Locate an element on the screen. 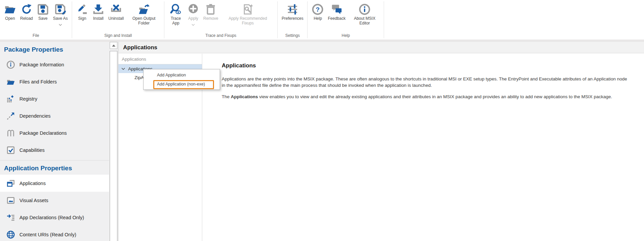  package-declarations-icon is located at coordinates (11, 133).